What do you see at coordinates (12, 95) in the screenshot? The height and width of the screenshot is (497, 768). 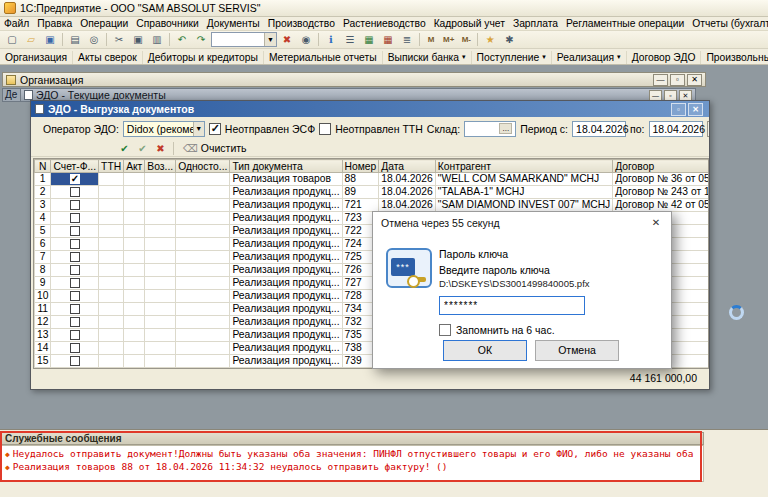 I see `background-window-tab: Де` at bounding box center [12, 95].